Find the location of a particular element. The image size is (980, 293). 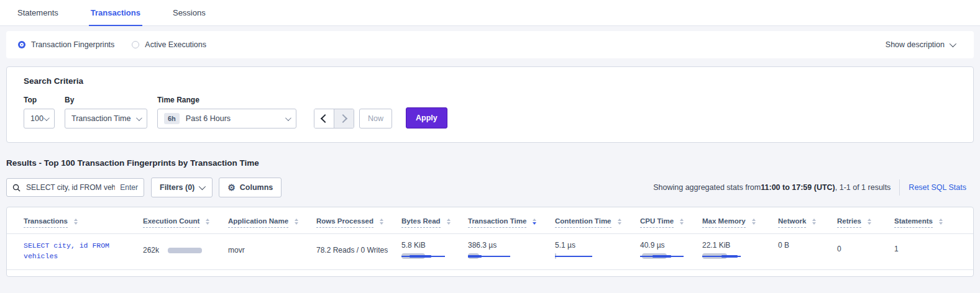

transaction-time-bar is located at coordinates (493, 256).